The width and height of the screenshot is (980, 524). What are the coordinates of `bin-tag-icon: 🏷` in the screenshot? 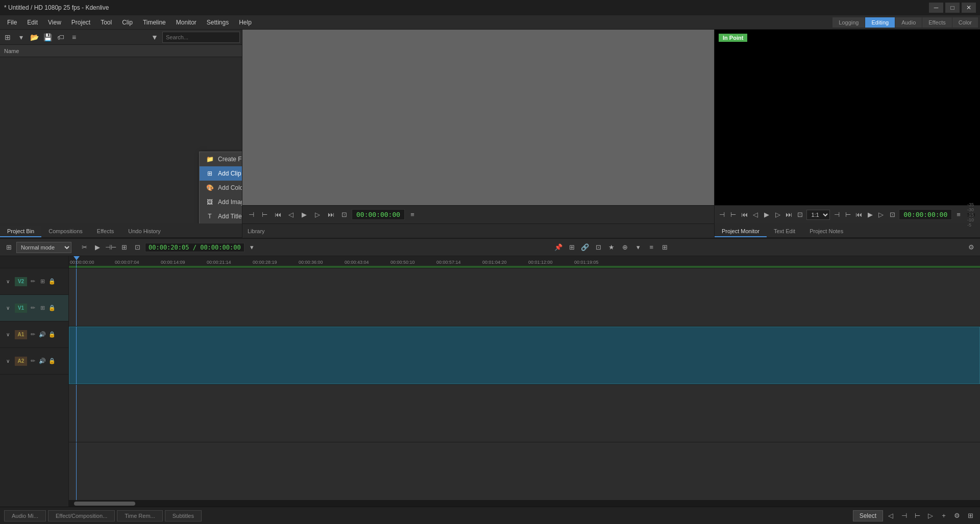 It's located at (61, 37).